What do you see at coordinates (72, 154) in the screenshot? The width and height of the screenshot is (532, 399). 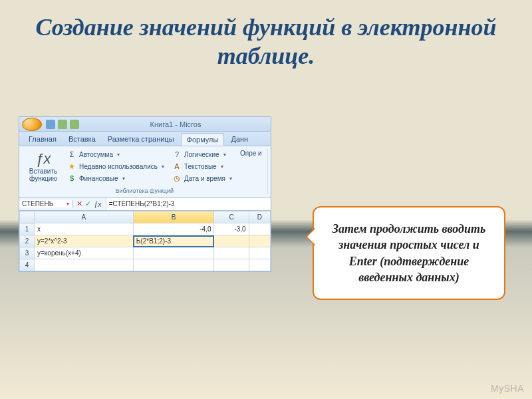 I see `sigma-icon: Σ` at bounding box center [72, 154].